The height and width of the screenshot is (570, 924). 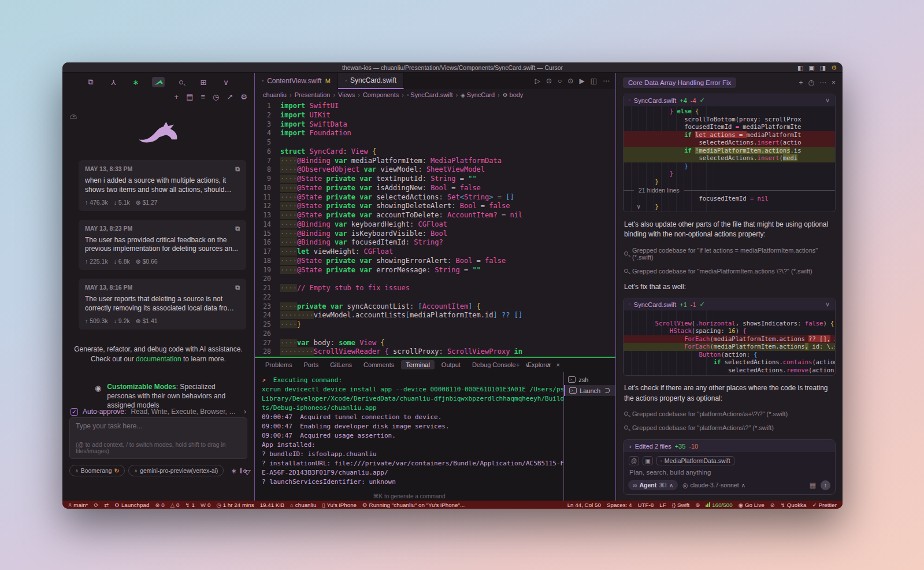 What do you see at coordinates (559, 81) in the screenshot?
I see `record-icon: ○` at bounding box center [559, 81].